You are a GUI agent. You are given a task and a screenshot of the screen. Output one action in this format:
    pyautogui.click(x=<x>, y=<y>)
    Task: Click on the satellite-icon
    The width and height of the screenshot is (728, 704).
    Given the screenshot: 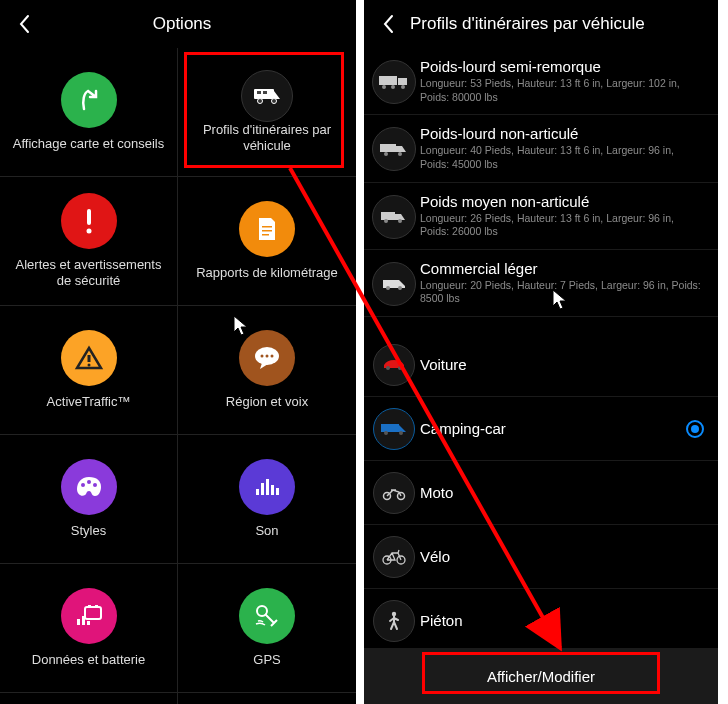 What is the action you would take?
    pyautogui.click(x=267, y=616)
    